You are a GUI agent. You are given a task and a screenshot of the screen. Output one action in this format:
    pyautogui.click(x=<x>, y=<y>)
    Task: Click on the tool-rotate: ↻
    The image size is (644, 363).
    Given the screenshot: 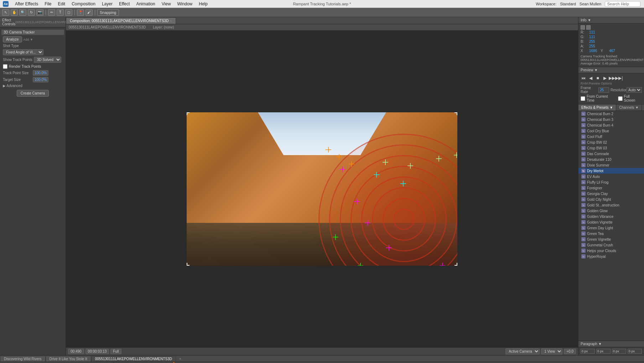 What is the action you would take?
    pyautogui.click(x=31, y=12)
    